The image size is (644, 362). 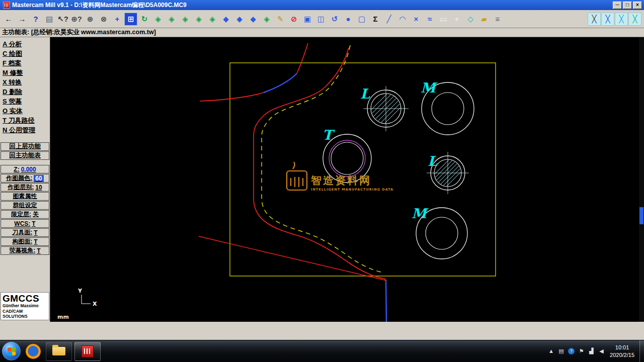 What do you see at coordinates (25, 214) in the screenshot?
I see `level-limit-button: 限定层:关` at bounding box center [25, 214].